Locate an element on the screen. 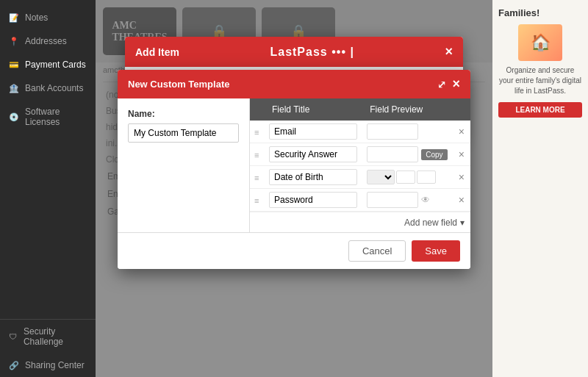  lastpass-title: LastPass ••• | is located at coordinates (312, 52).